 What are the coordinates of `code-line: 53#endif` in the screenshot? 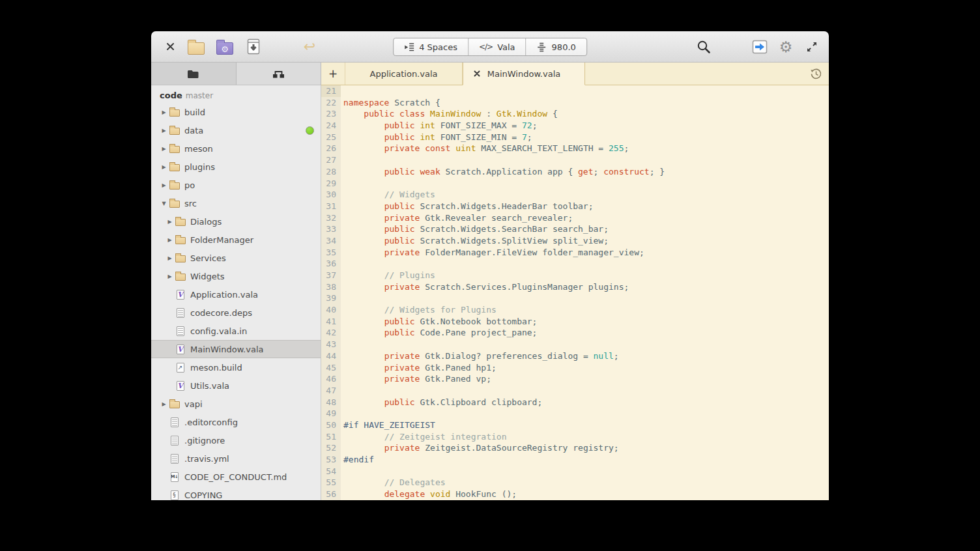 It's located at (575, 460).